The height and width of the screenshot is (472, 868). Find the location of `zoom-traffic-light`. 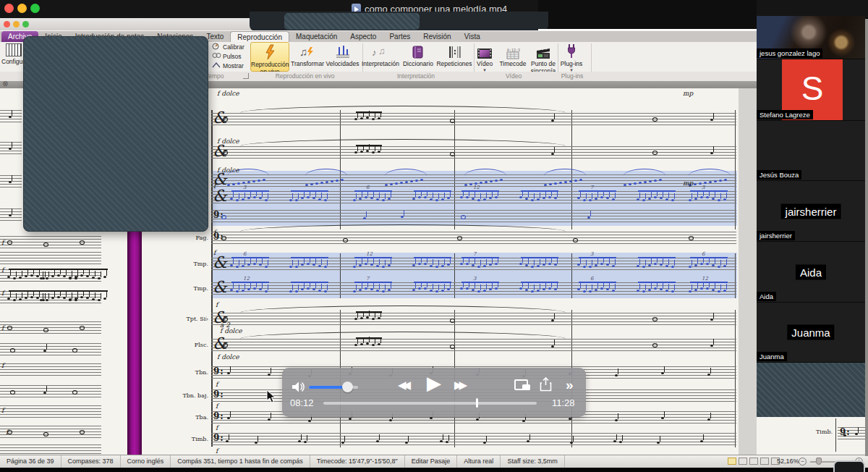

zoom-traffic-light is located at coordinates (35, 9).